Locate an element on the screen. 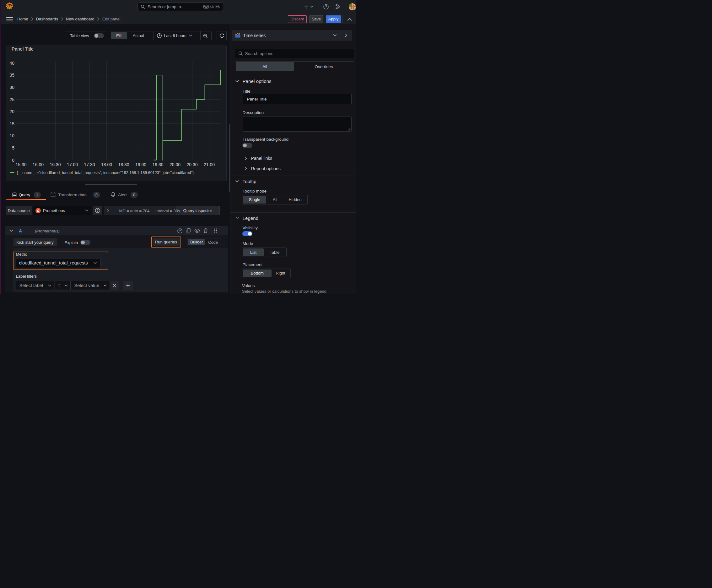  svg-text: 15:30 is located at coordinates (21, 165).